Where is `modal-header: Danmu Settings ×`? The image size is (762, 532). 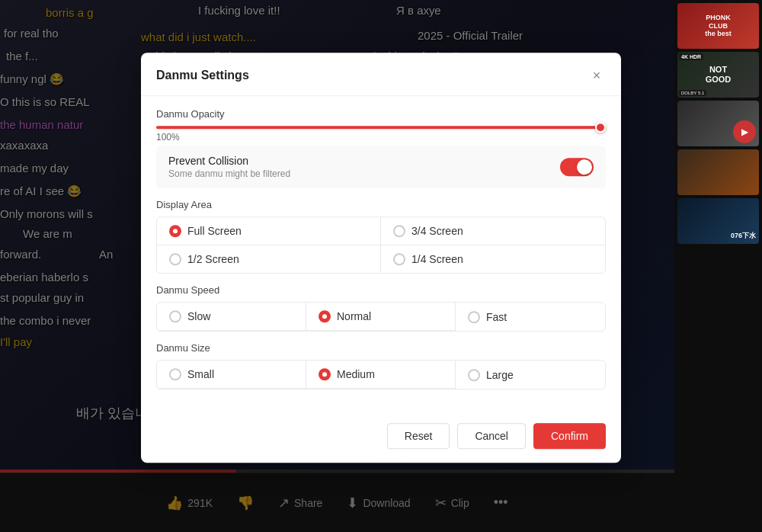
modal-header: Danmu Settings × is located at coordinates (381, 75).